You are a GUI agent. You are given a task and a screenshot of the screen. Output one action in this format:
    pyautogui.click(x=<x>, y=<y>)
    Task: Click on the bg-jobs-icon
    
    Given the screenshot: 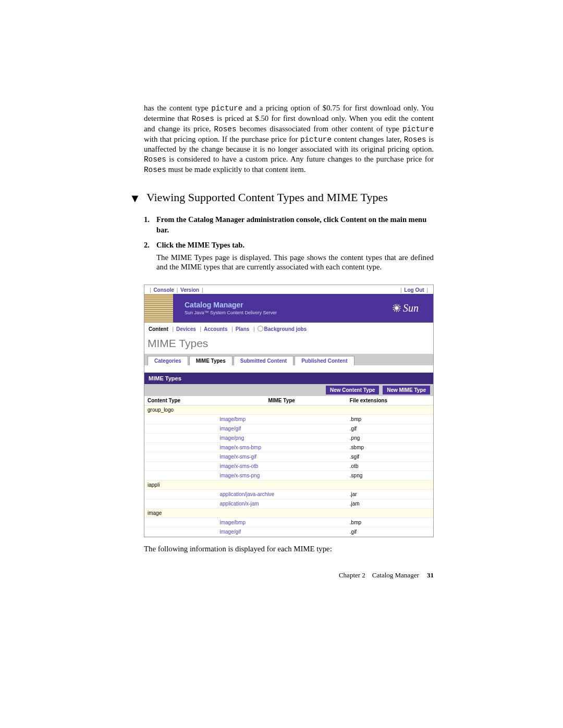 What is the action you would take?
    pyautogui.click(x=261, y=328)
    